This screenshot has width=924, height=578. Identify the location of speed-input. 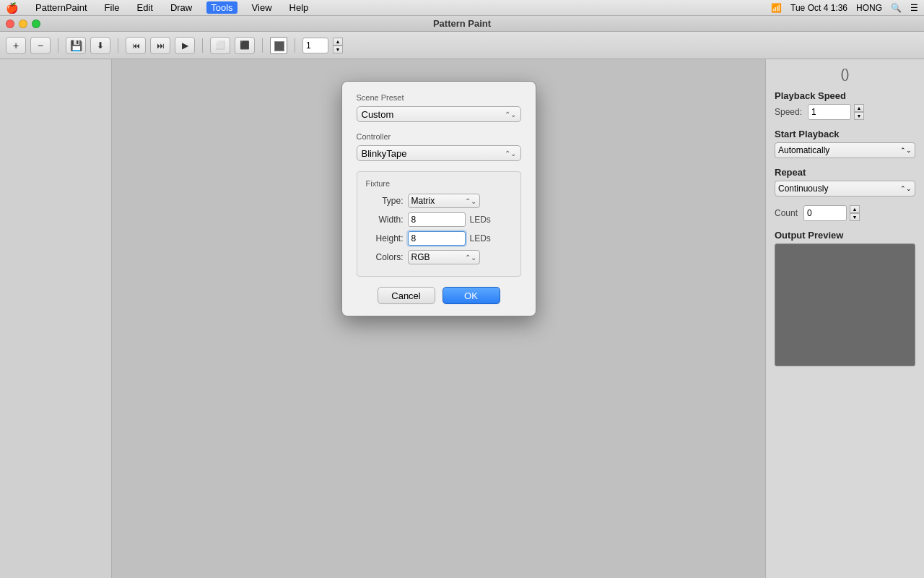
(829, 112).